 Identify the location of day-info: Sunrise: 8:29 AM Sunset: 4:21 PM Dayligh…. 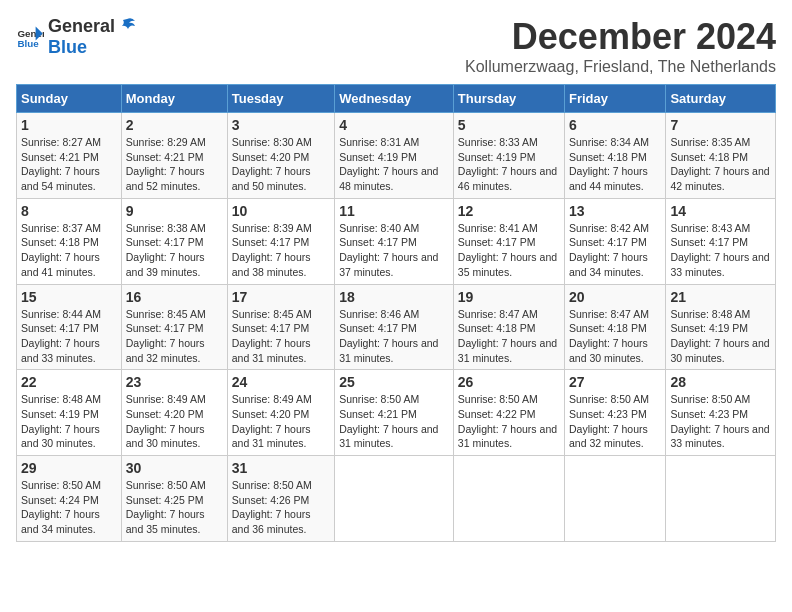
(174, 164).